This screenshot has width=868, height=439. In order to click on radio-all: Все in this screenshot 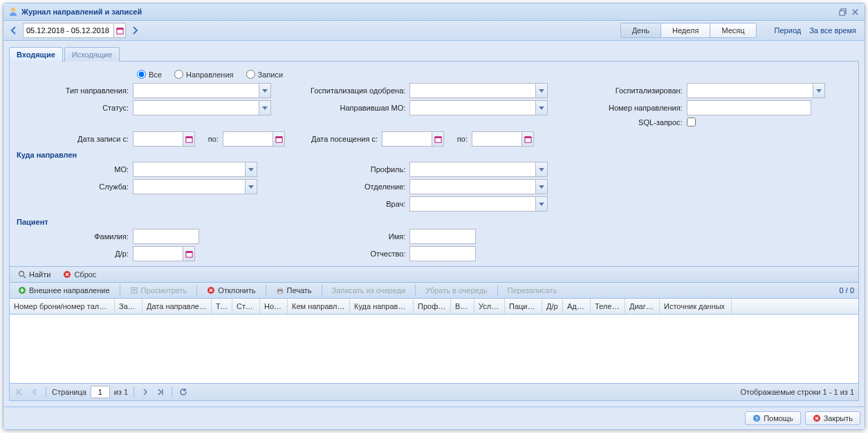, I will do `click(149, 75)`.